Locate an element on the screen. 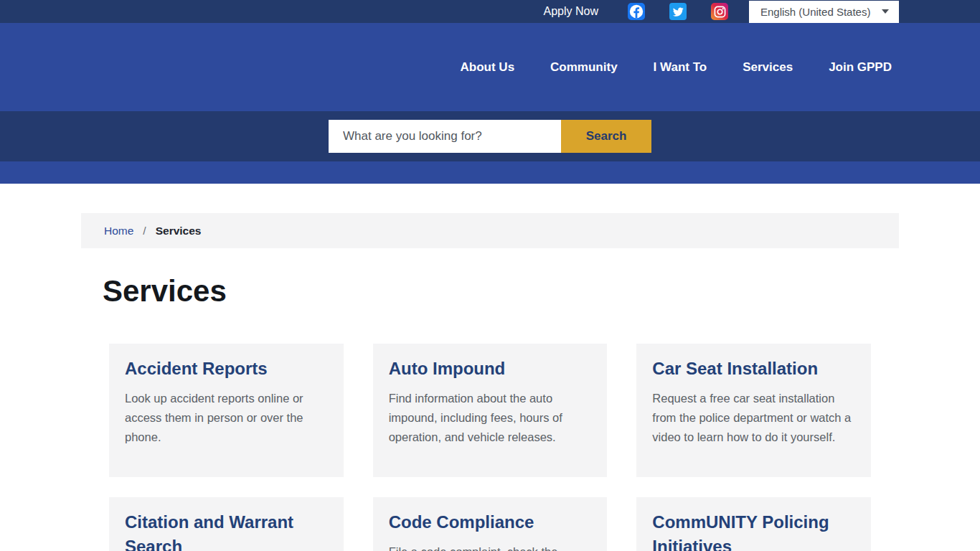 The width and height of the screenshot is (980, 551). card-title: Code Compliance is located at coordinates (491, 522).